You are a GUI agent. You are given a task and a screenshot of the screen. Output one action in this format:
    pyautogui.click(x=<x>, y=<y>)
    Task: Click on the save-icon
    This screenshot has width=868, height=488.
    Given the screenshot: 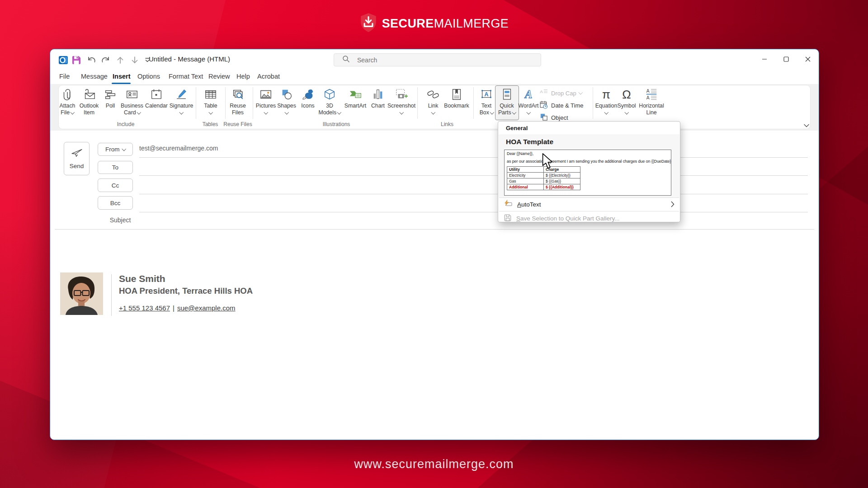 What is the action you would take?
    pyautogui.click(x=76, y=60)
    